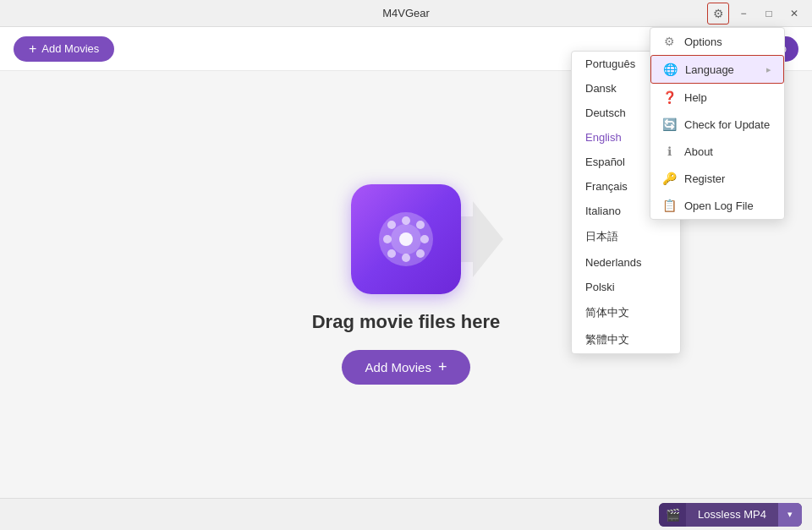 This screenshot has height=530, width=812. Describe the element at coordinates (718, 14) in the screenshot. I see `settings-gear-button: ⚙` at that location.